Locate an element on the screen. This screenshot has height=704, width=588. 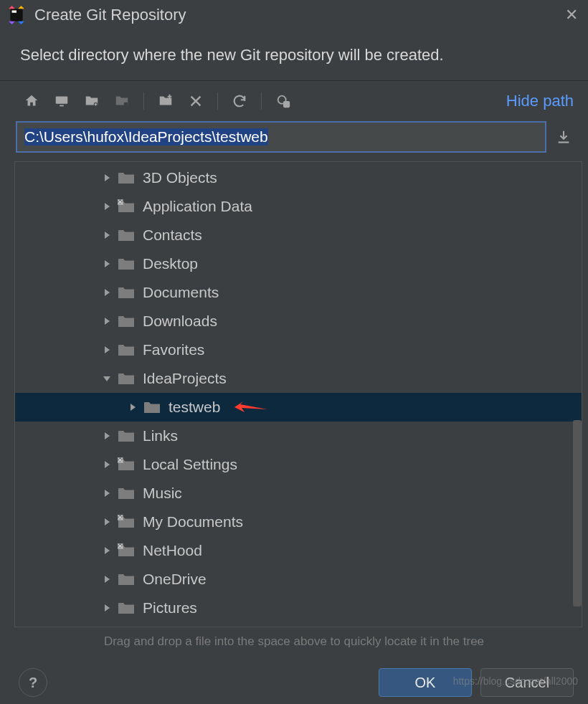
close-icon: ✕ is located at coordinates (572, 15).